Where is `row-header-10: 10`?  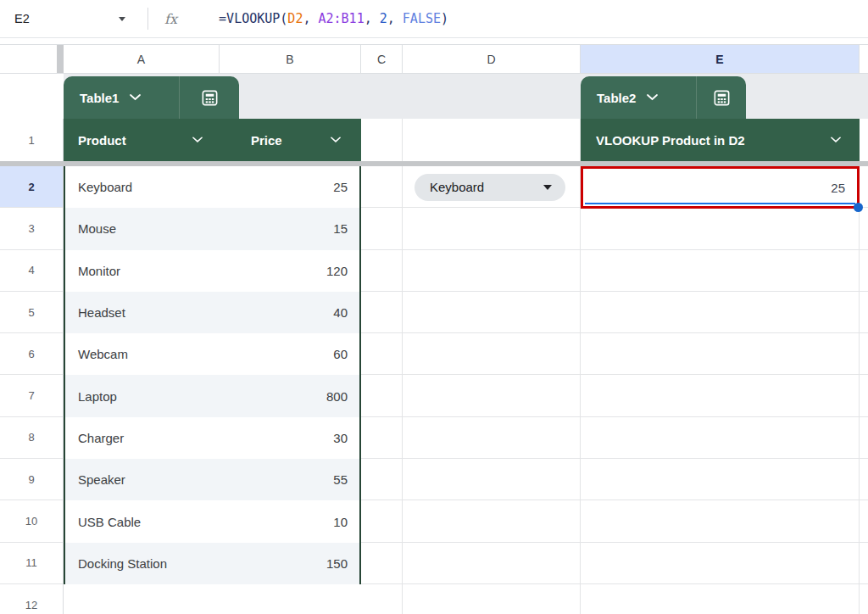 row-header-10: 10 is located at coordinates (32, 521).